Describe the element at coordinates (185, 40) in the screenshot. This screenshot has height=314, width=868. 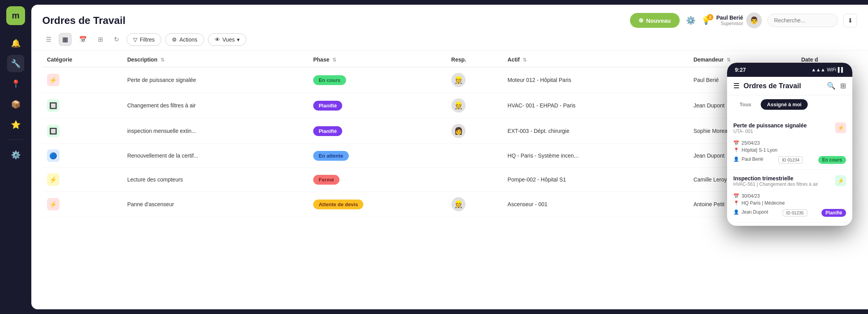
I see `actions-button: ⚙ Actions` at that location.